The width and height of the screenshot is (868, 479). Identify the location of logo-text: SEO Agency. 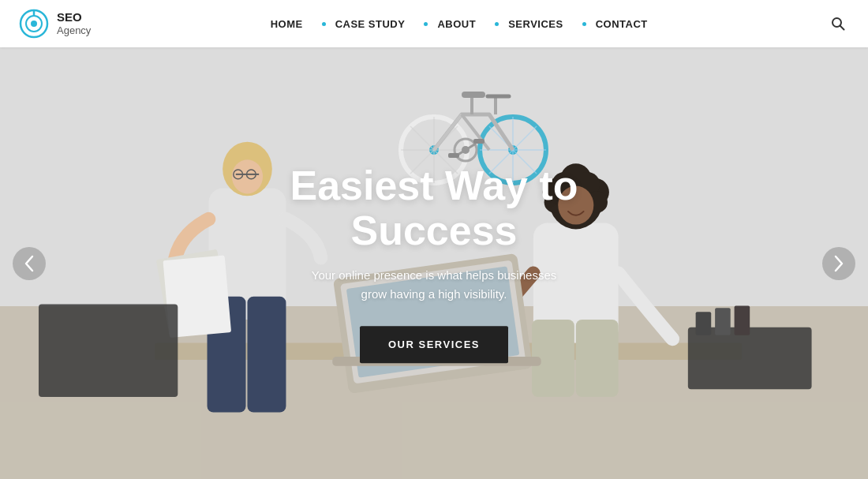
(74, 24).